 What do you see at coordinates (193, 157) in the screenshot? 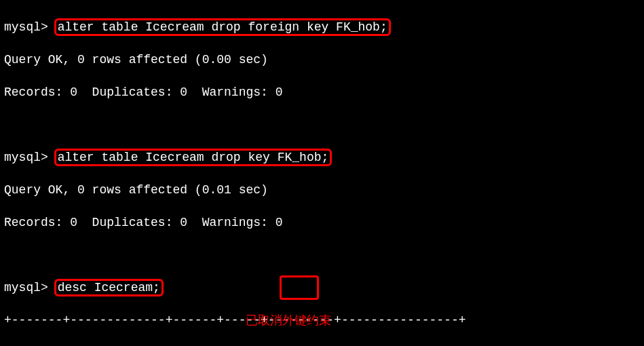
I see `command-2: alter table Icecream drop key FK_hob;` at bounding box center [193, 157].